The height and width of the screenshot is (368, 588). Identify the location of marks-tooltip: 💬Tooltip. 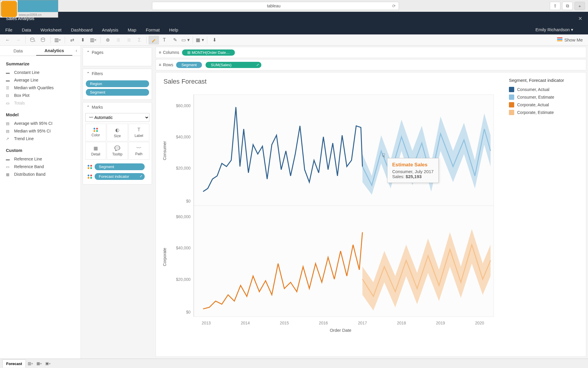
(117, 151).